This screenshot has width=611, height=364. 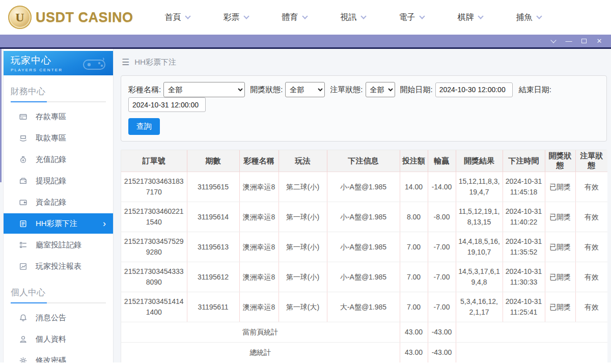 What do you see at coordinates (364, 62) in the screenshot?
I see `breadcrumb: ☰ HH彩票下注` at bounding box center [364, 62].